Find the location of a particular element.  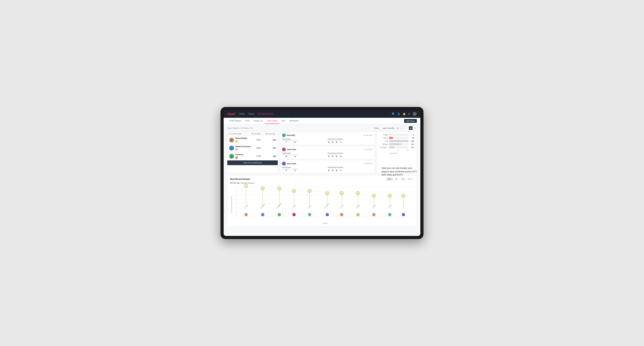

player-name-1: Richard Butler is located at coordinates (242, 138).